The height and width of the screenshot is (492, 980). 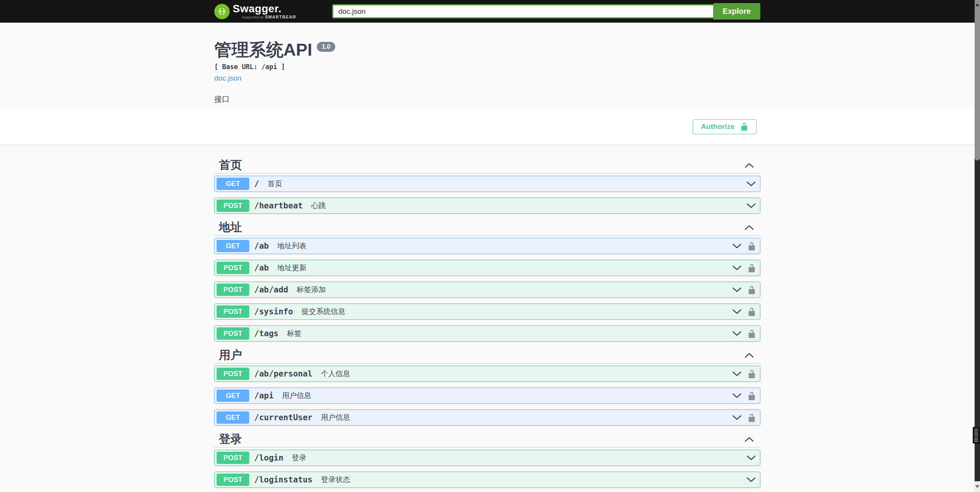 I want to click on operation-tag-section: 首页 GET / 首页 POST /heartbeat 心跳, so click(x=487, y=186).